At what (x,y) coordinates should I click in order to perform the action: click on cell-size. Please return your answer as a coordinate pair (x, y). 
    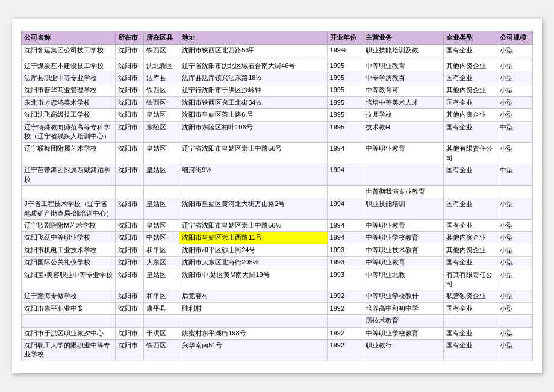
    Looking at the image, I should click on (514, 191).